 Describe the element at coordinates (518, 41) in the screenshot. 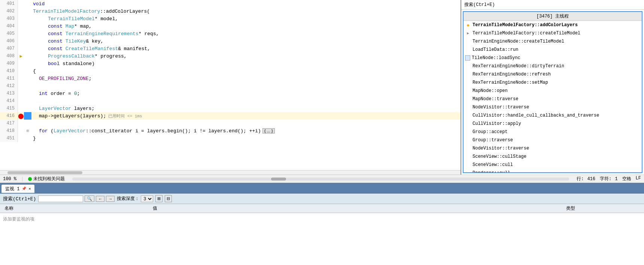

I see `call-stack-text: TerrainEngineNode::createTileModel` at that location.